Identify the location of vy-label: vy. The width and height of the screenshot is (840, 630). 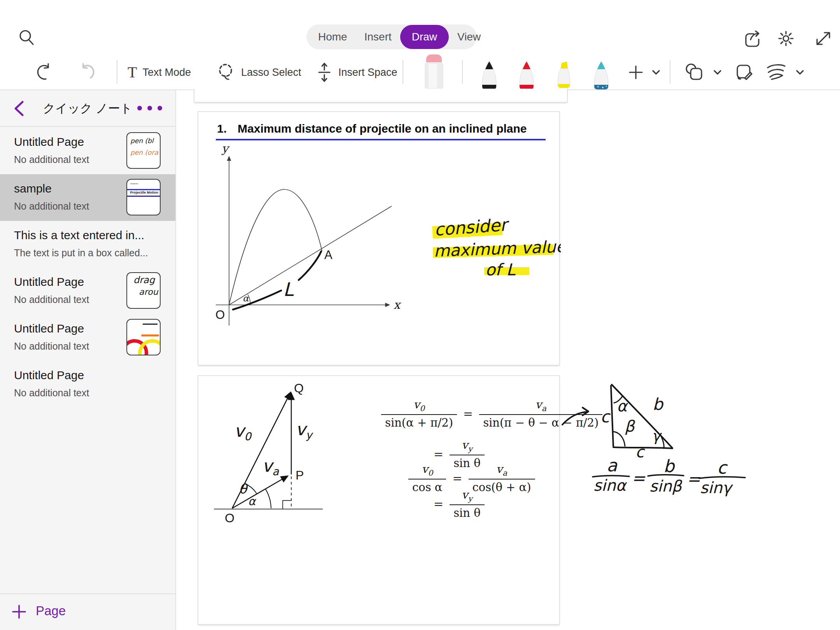
(304, 430).